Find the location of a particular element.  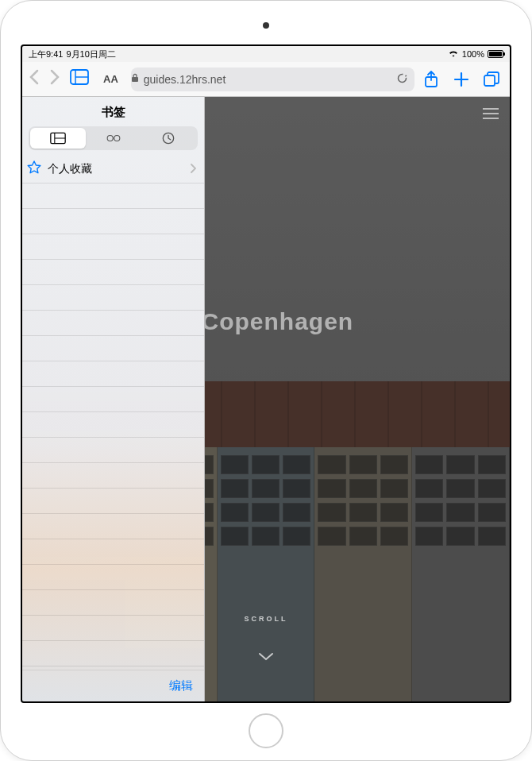

home-button is located at coordinates (266, 731).